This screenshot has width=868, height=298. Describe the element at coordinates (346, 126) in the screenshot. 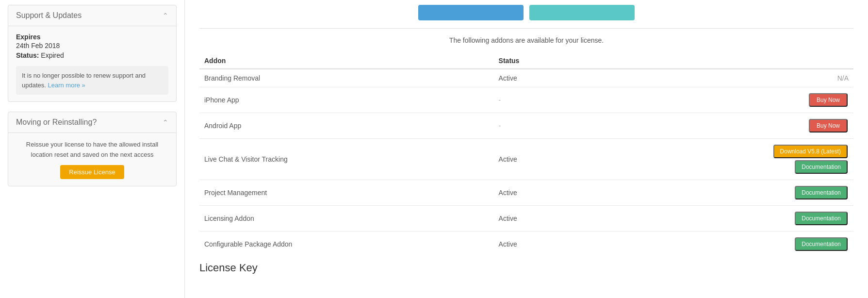

I see `addon-name: Android App` at that location.